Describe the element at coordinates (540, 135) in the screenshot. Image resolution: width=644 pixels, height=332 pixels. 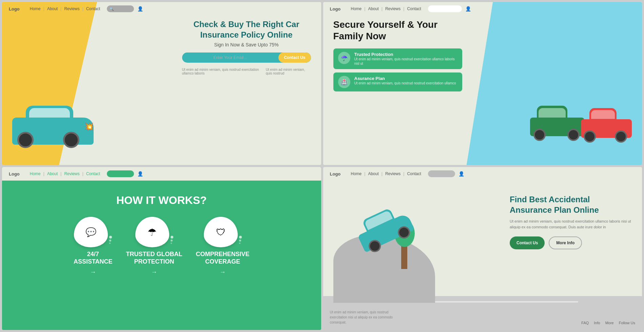
I see `green-car-wheel1` at that location.